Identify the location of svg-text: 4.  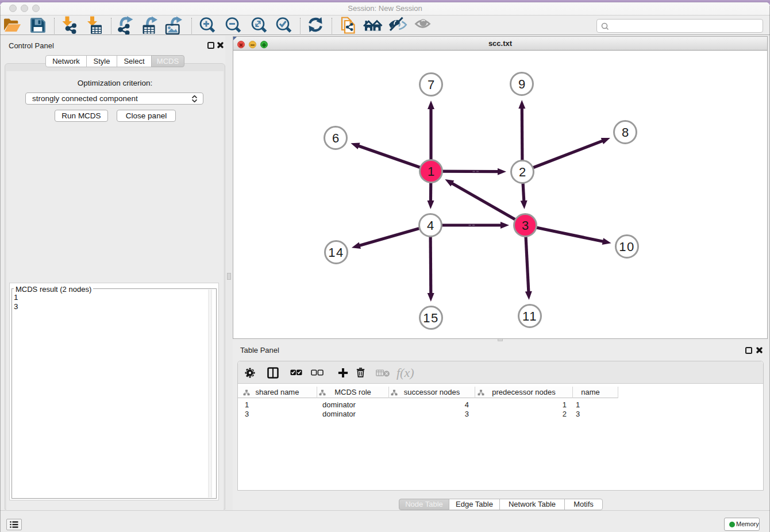
(430, 225).